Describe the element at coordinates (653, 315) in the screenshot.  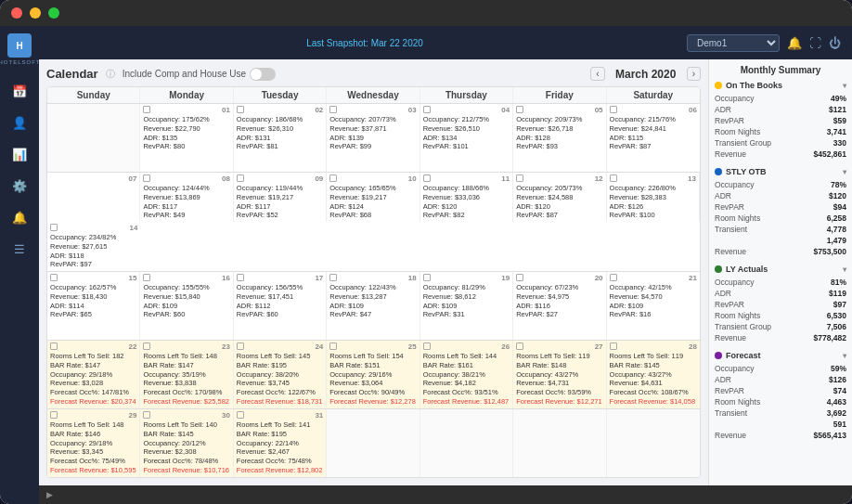
I see `cell-line: RevPAR: $16` at that location.